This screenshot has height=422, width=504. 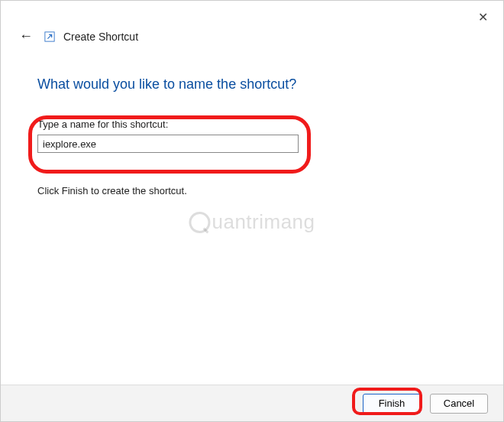 I want to click on finish-hint-text: Click Finish to create the shortcut., so click(x=252, y=191).